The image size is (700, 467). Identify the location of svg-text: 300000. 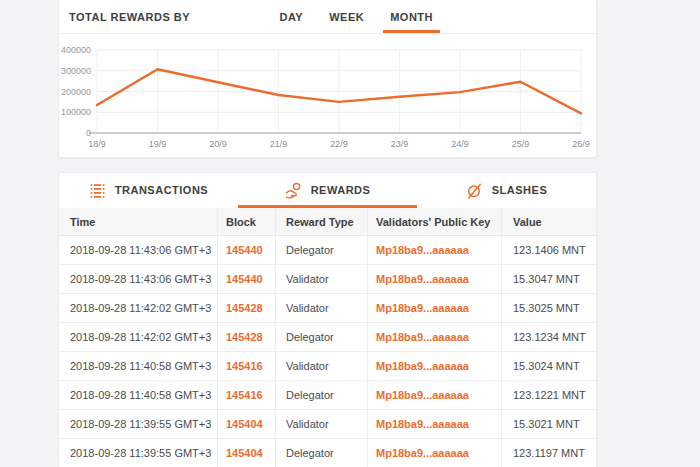
(76, 71).